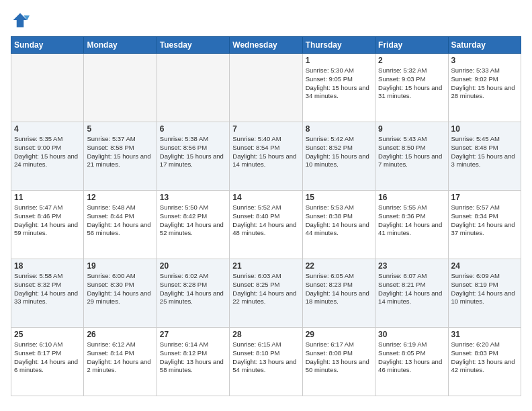 This screenshot has height=411, width=532. What do you see at coordinates (485, 83) in the screenshot?
I see `day-info: Sunrise: 5:33 AMSunset: 9:02 PMDaylight:…` at bounding box center [485, 83].